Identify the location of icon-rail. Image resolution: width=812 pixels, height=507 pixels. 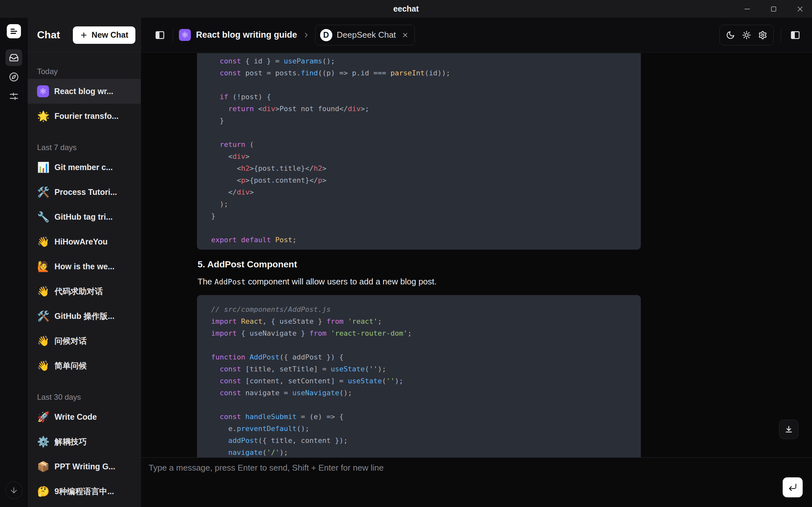
(14, 262).